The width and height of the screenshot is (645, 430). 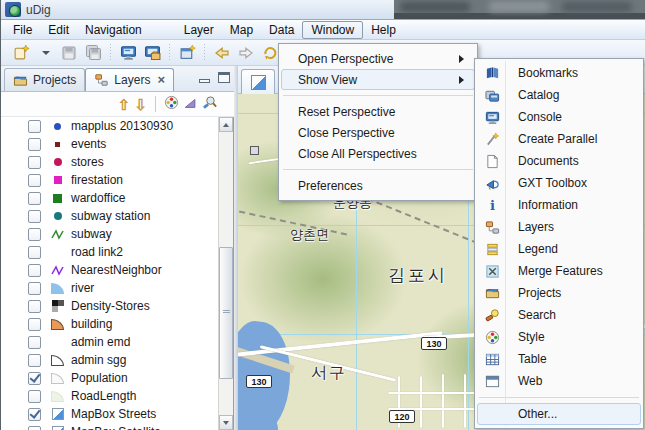 I want to click on menu-map: Map, so click(x=242, y=30).